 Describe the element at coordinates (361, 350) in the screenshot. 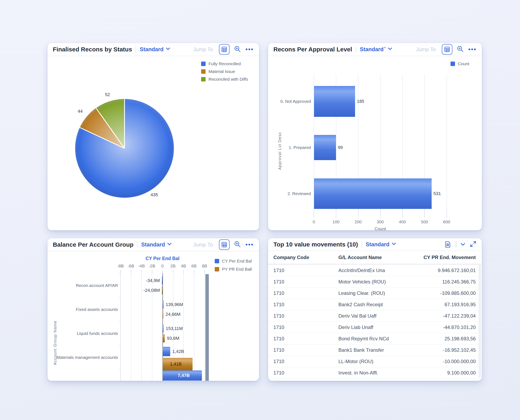

I see `cell-account-name: Bank1 Bank Transfer` at that location.